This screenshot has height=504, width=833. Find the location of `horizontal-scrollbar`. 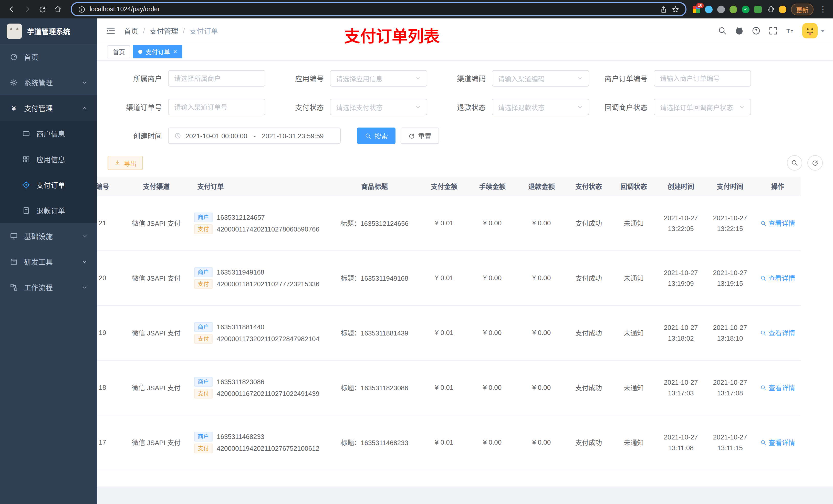

horizontal-scrollbar is located at coordinates (465, 495).